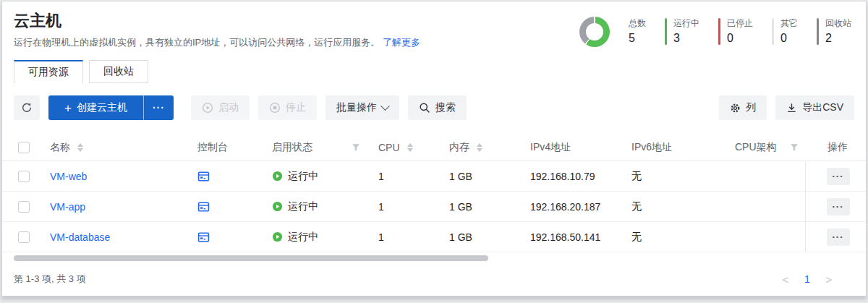 The image size is (868, 303). Describe the element at coordinates (314, 148) in the screenshot. I see `col-status: 启用状态` at that location.